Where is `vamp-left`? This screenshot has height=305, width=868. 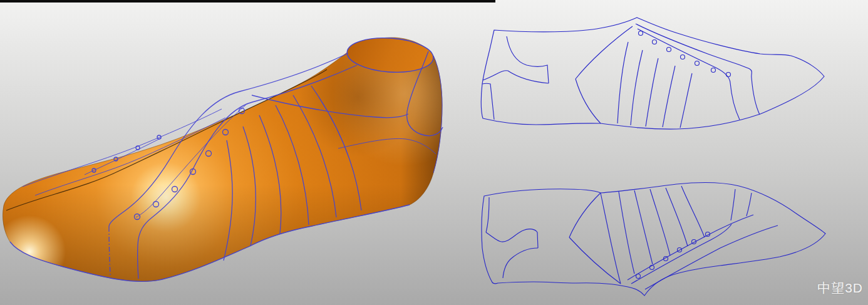 vamp-left is located at coordinates (585, 215).